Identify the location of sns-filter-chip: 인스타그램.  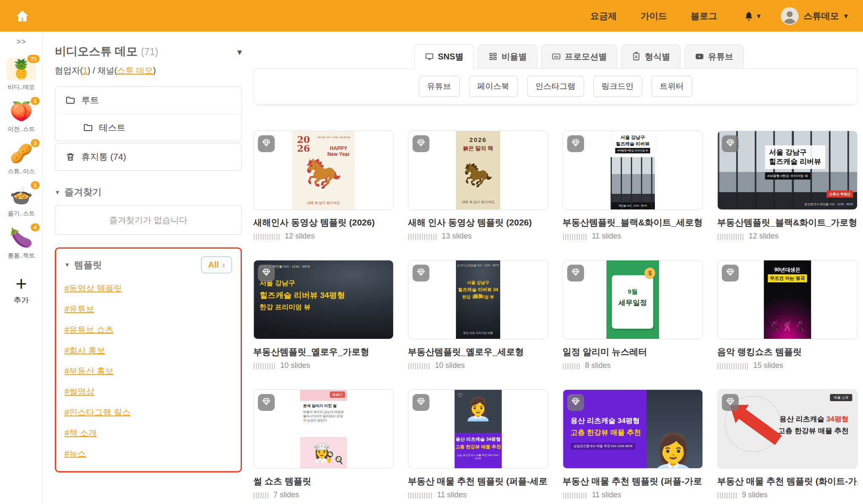
(555, 86).